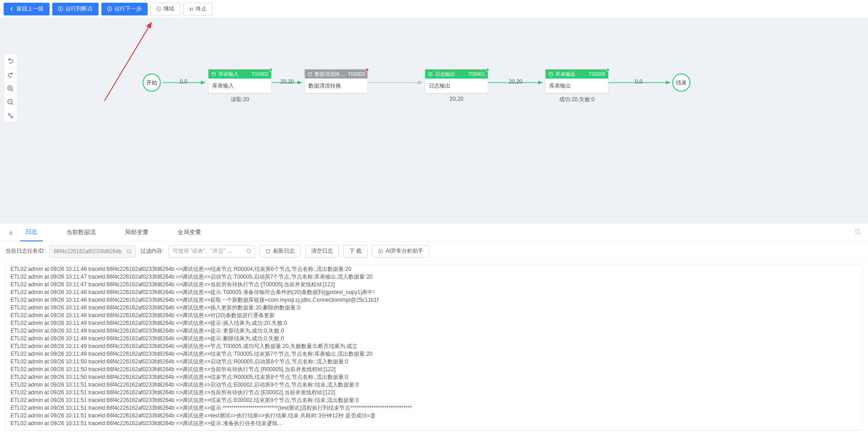 Image resolution: width=868 pixels, height=436 pixels. Describe the element at coordinates (434, 251) in the screenshot. I see `log-filter-row: 当前日志任务ID: 66f4c226162af0233fd8264b 过滤内容:…` at that location.